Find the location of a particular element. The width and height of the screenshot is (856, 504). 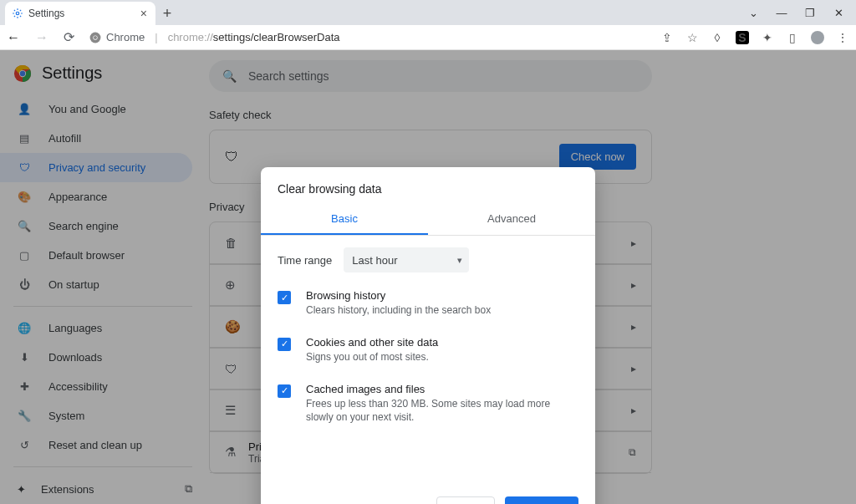

option-title: Browsing history is located at coordinates (398, 296).